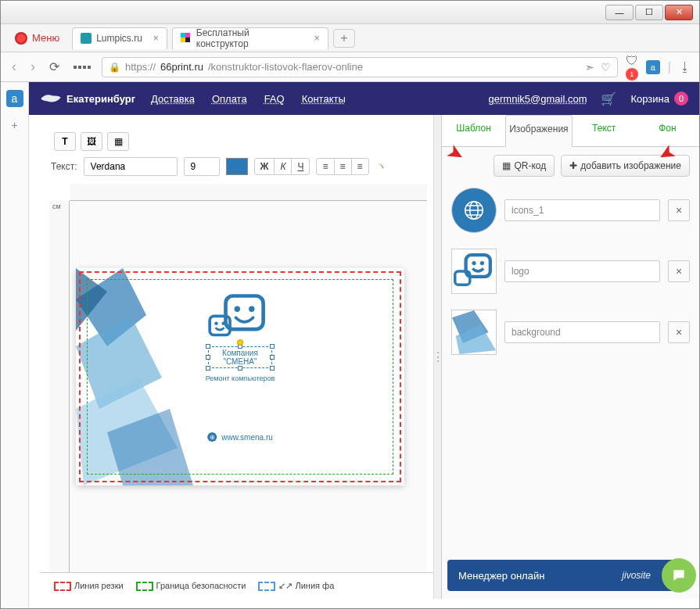 This screenshot has width=700, height=609. Describe the element at coordinates (240, 437) in the screenshot. I see `flyer-url: ⊕ www.smena.ru` at that location.